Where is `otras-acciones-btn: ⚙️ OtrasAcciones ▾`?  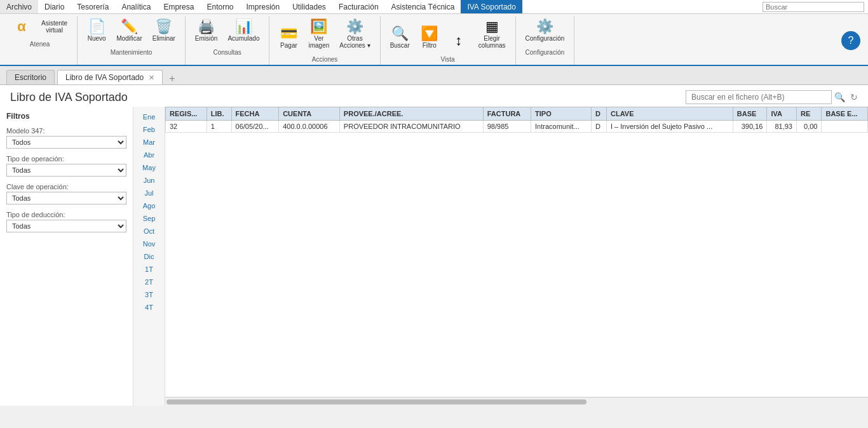
otras-acciones-btn: ⚙️ OtrasAcciones ▾ is located at coordinates (355, 34).